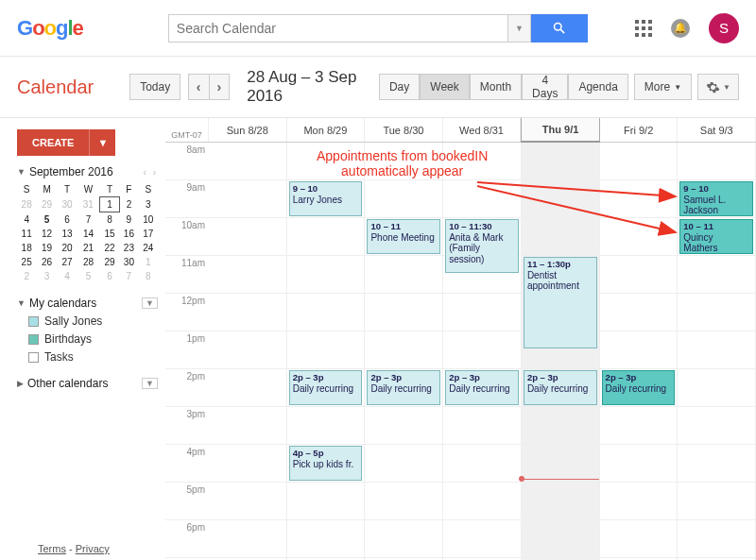 This screenshot has height=560, width=756. Describe the element at coordinates (404, 351) in the screenshot. I see `day-column: 10 – 11Phone Meeting2p – 3pDaily recurri…` at that location.